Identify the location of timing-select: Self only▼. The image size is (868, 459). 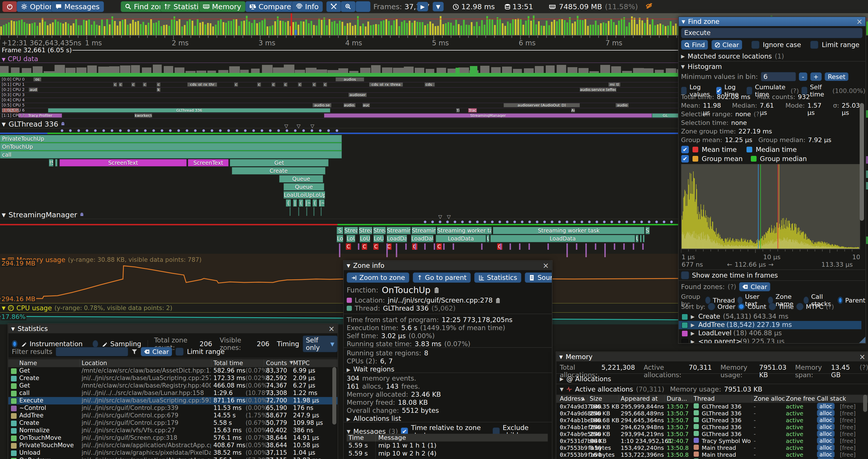
(320, 344).